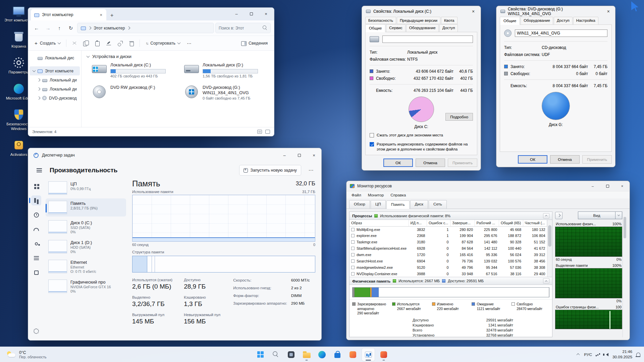 This screenshot has height=362, width=644. I want to click on index-checkbox, so click(372, 144).